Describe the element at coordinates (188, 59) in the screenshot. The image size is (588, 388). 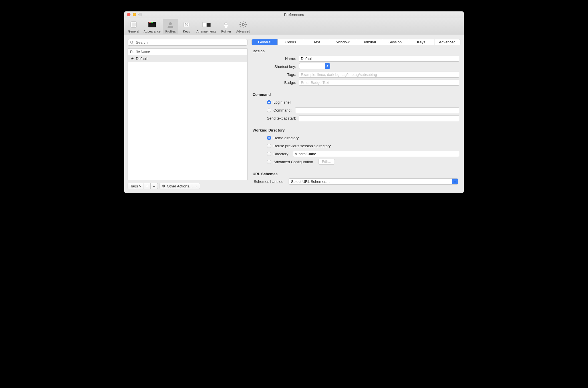
I see `list-item: ★ Default` at that location.